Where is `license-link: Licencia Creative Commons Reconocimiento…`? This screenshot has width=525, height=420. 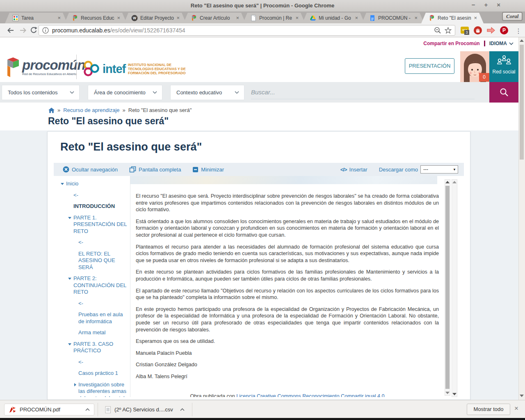
license-link: Licencia Creative Commons Reconocimiento… is located at coordinates (310, 395).